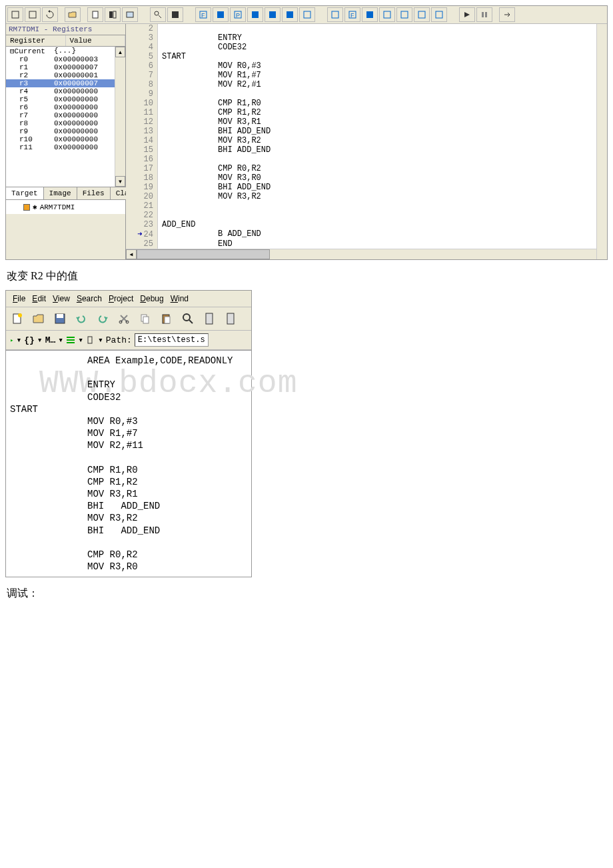 This screenshot has height=868, width=613. What do you see at coordinates (60, 51) in the screenshot?
I see `register-row: ⊟Current{...}` at bounding box center [60, 51].